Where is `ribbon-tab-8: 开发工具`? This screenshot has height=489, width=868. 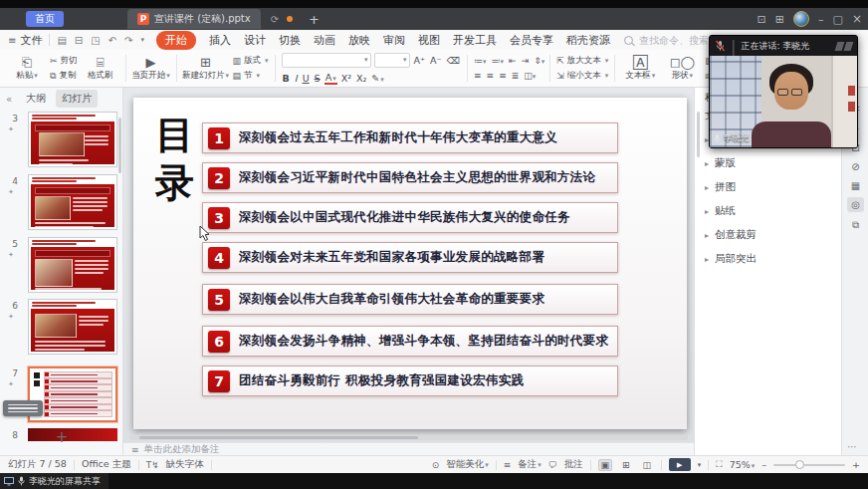
ribbon-tab-8: 开发工具 is located at coordinates (475, 40).